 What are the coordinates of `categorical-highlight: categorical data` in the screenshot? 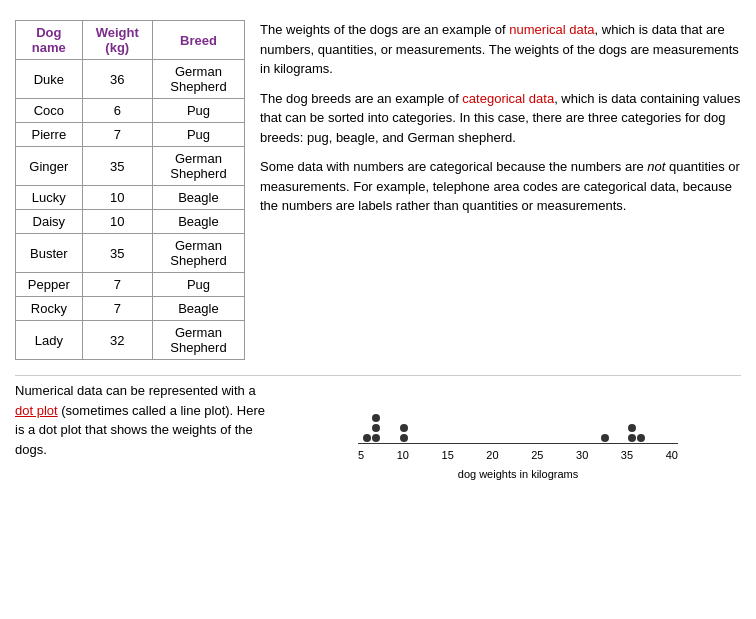 It's located at (508, 98).